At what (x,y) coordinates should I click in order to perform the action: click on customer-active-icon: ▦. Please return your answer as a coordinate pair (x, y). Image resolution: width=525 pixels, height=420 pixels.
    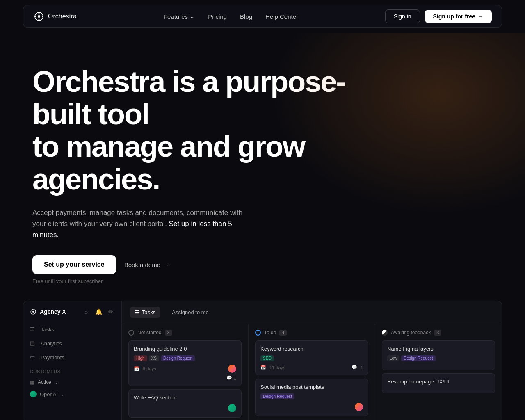
    Looking at the image, I should click on (32, 382).